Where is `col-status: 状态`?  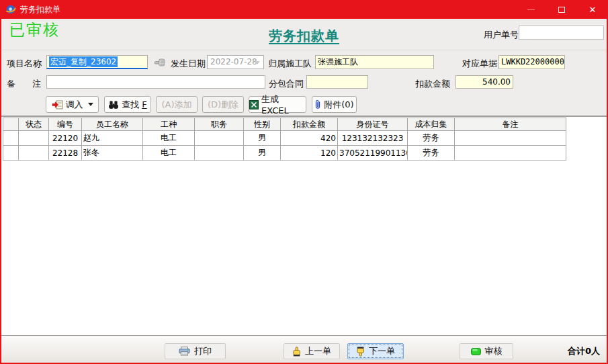 col-status: 状态 is located at coordinates (34, 125).